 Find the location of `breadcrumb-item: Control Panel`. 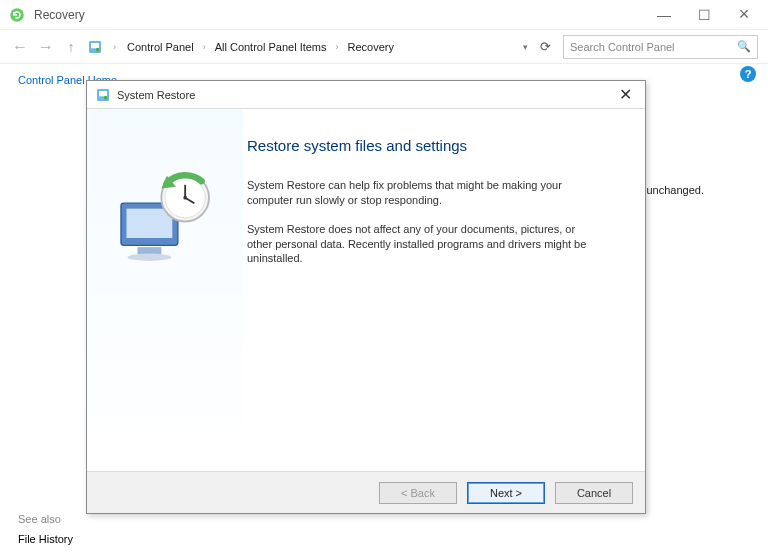

breadcrumb-item: Control Panel is located at coordinates (160, 47).